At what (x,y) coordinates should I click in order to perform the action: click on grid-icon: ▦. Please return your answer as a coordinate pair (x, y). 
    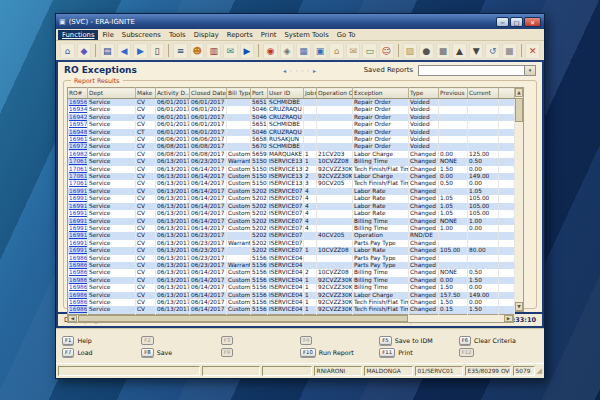
    Looking at the image, I should click on (304, 51).